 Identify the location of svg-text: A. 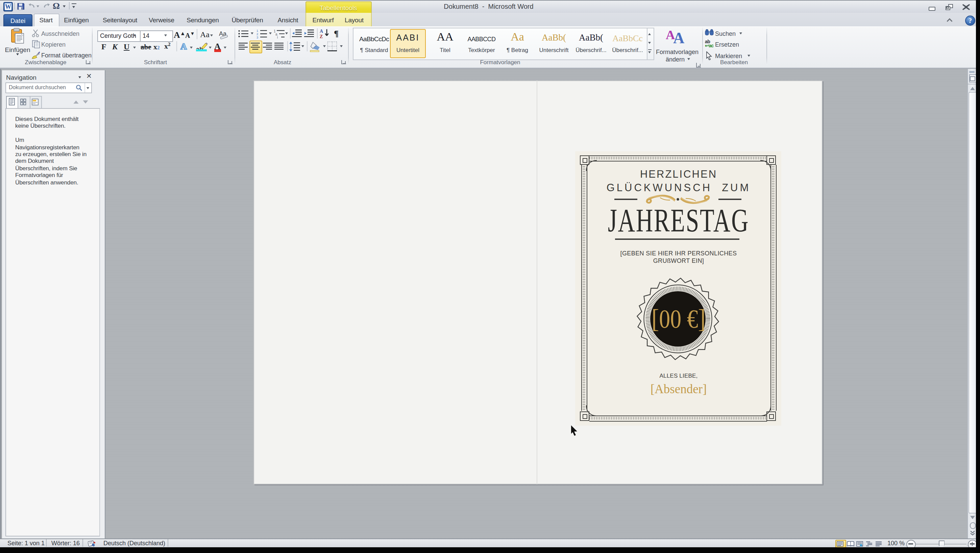
(321, 31).